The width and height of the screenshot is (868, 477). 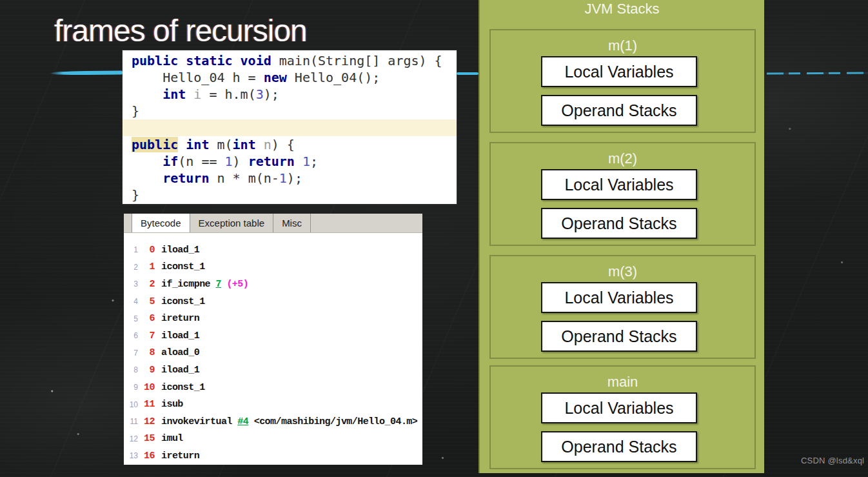 I want to click on code-line: public static void main(String[] args) {, so click(x=294, y=61).